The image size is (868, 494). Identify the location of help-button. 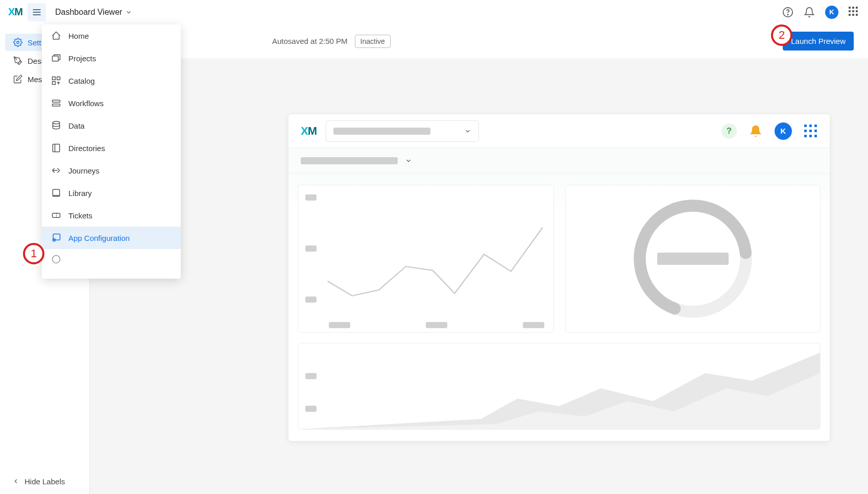
(788, 12).